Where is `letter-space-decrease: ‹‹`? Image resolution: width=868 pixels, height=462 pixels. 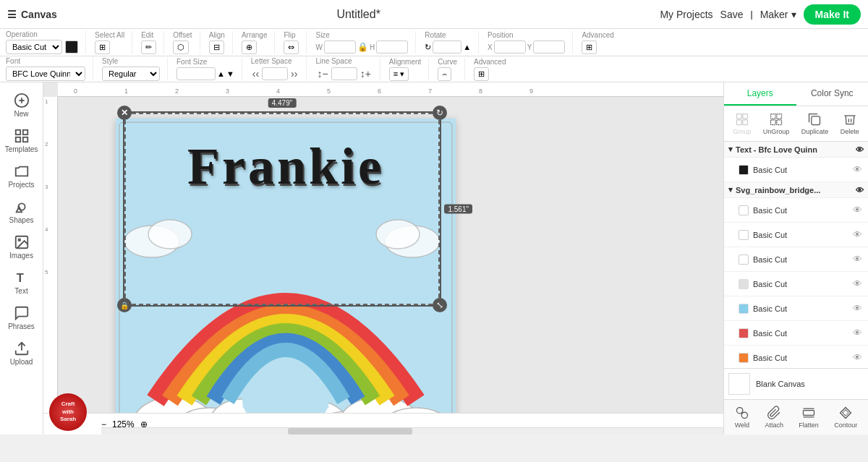
letter-space-decrease: ‹‹ is located at coordinates (256, 74).